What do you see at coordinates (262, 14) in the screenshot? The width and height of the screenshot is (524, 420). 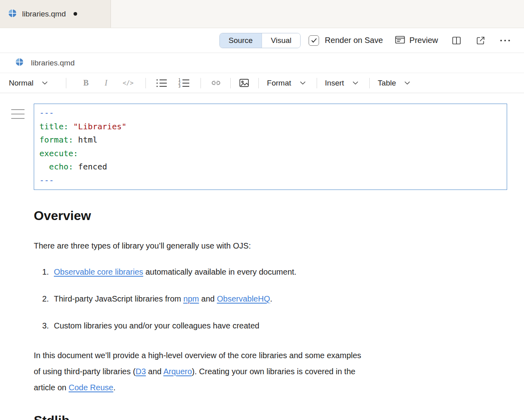 I see `tab-bar: libraries.qmd` at bounding box center [262, 14].